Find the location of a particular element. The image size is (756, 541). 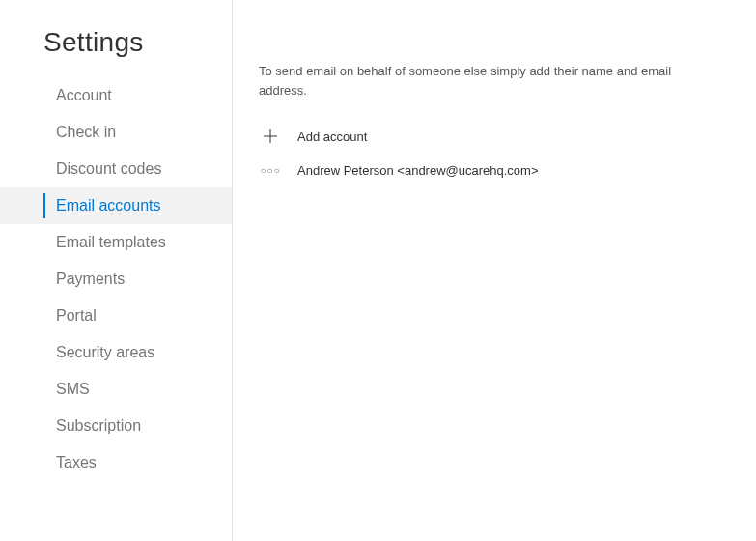

sidebar-item-label: Email accounts is located at coordinates (108, 205).